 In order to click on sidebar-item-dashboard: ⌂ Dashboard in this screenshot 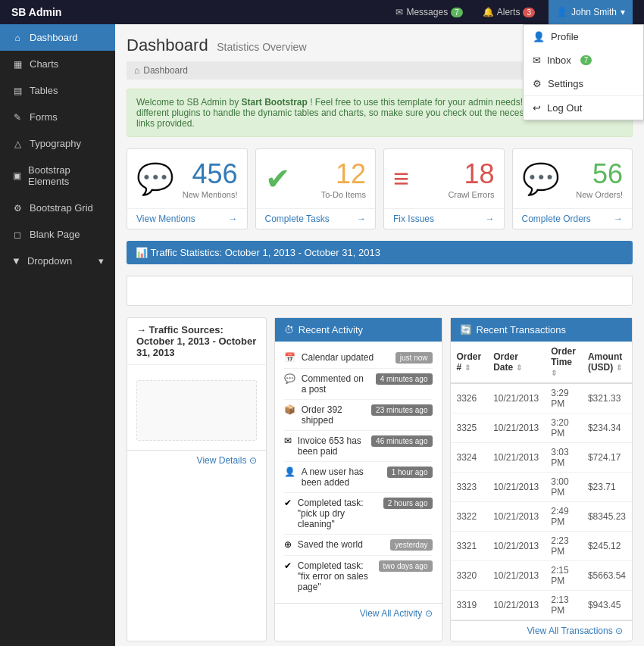, I will do `click(58, 38)`.